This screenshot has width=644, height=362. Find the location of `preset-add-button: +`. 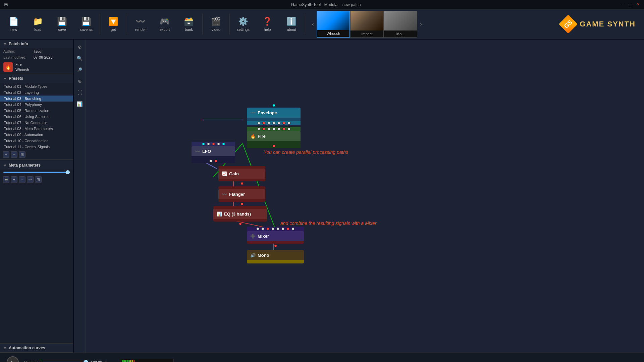

preset-add-button: + is located at coordinates (6, 155).